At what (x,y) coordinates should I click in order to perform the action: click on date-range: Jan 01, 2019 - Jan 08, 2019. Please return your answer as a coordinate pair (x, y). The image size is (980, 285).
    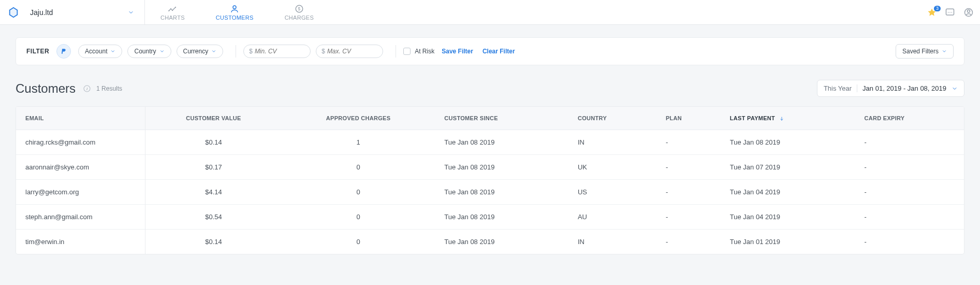
    Looking at the image, I should click on (904, 88).